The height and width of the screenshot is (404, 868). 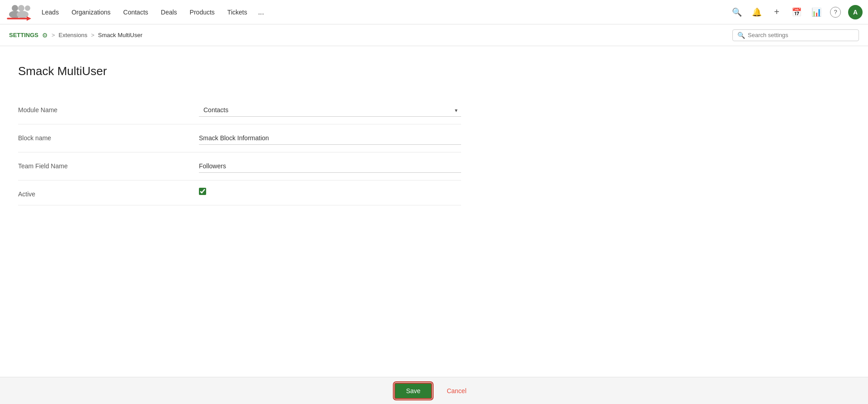 What do you see at coordinates (330, 110) in the screenshot?
I see `module-name-select: Contacts Leads Organizations Deals Produ…` at bounding box center [330, 110].